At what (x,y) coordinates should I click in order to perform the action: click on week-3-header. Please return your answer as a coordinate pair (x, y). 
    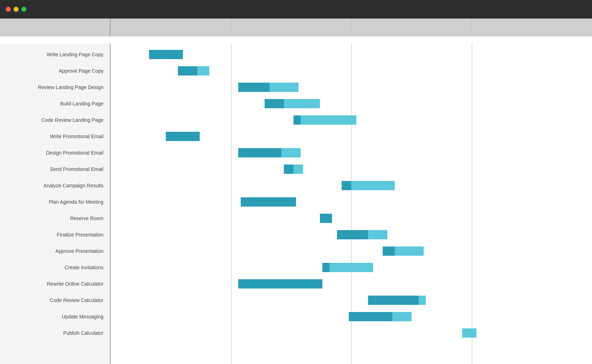
    Looking at the image, I should click on (412, 27).